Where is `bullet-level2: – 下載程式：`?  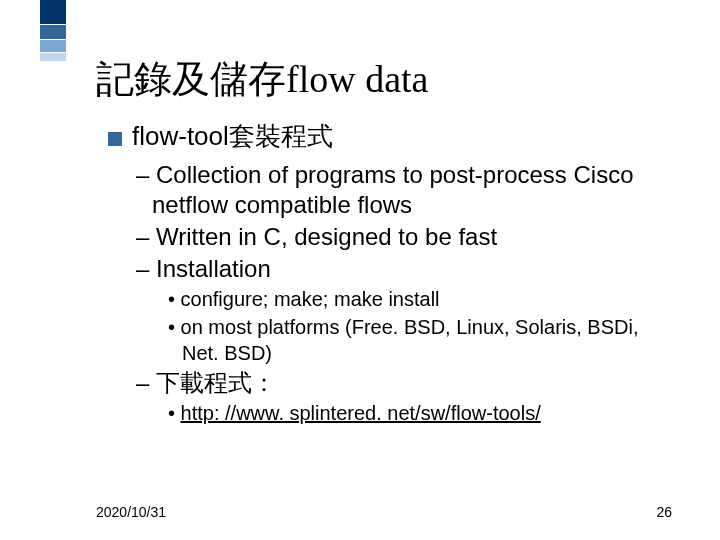
bullet-level2: – 下載程式： is located at coordinates (398, 383).